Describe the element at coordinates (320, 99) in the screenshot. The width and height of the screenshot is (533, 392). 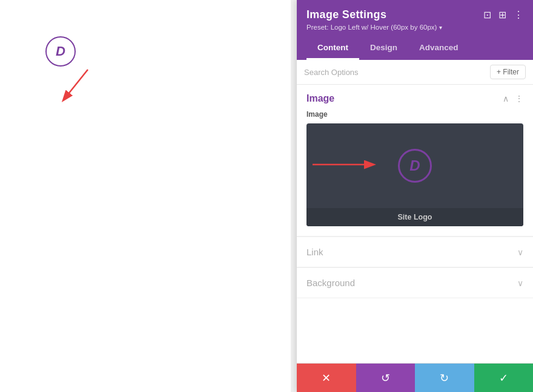
I see `image-section-title: Image` at that location.